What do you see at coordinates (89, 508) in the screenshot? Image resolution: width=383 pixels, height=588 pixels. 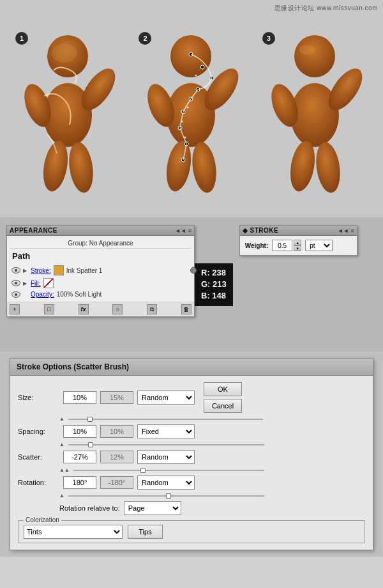 I see `rotation-relative-label: Rotation relative to:` at bounding box center [89, 508].